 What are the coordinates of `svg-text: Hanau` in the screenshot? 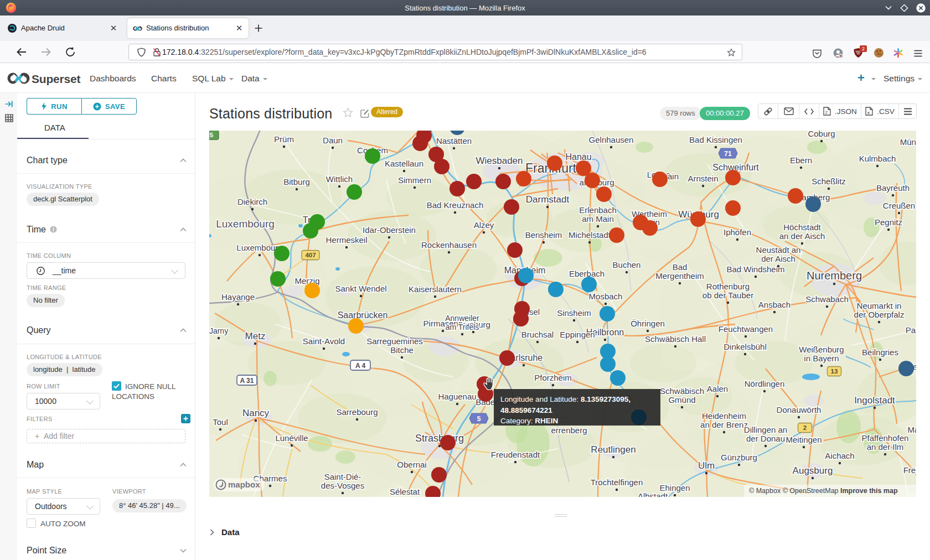 It's located at (578, 157).